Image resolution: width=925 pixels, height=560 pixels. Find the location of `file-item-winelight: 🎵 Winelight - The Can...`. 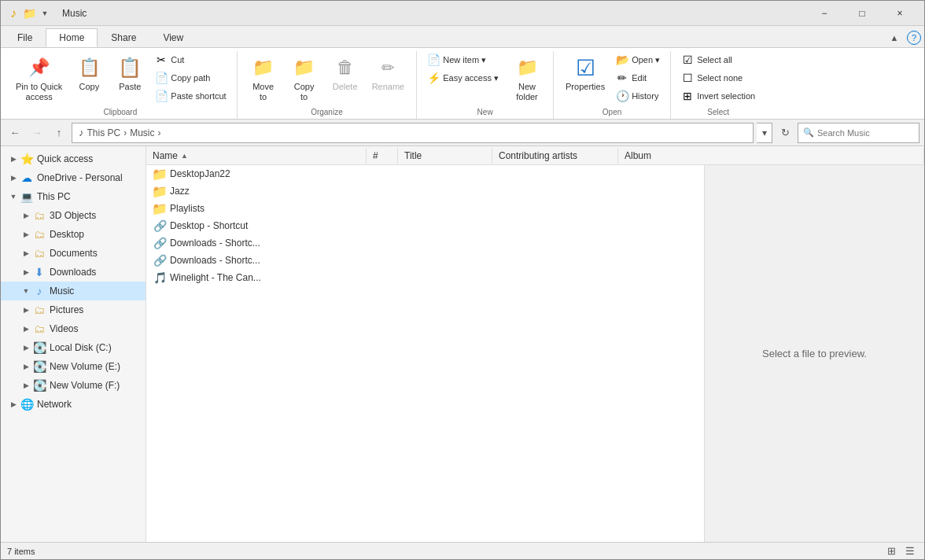

file-item-winelight: 🎵 Winelight - The Can... is located at coordinates (425, 278).